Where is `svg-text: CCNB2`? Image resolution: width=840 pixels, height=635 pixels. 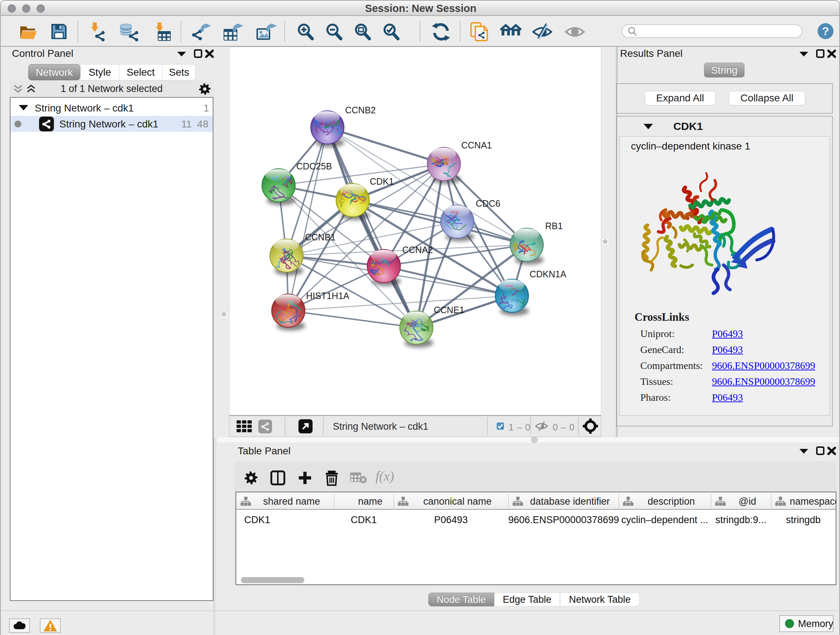
svg-text: CCNB2 is located at coordinates (361, 110).